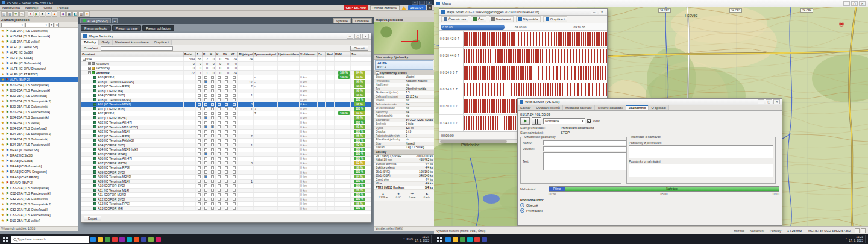 The width and height of the screenshot is (868, 244). What do you see at coordinates (13, 25) in the screenshot?
I see `filter-combo-1: ▾` at bounding box center [13, 25].